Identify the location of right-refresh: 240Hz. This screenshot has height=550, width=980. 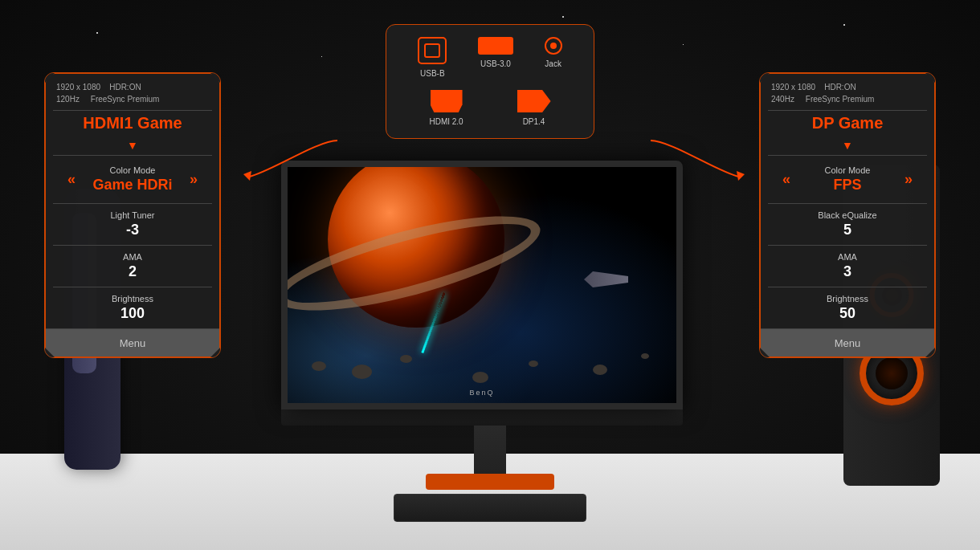
(782, 100).